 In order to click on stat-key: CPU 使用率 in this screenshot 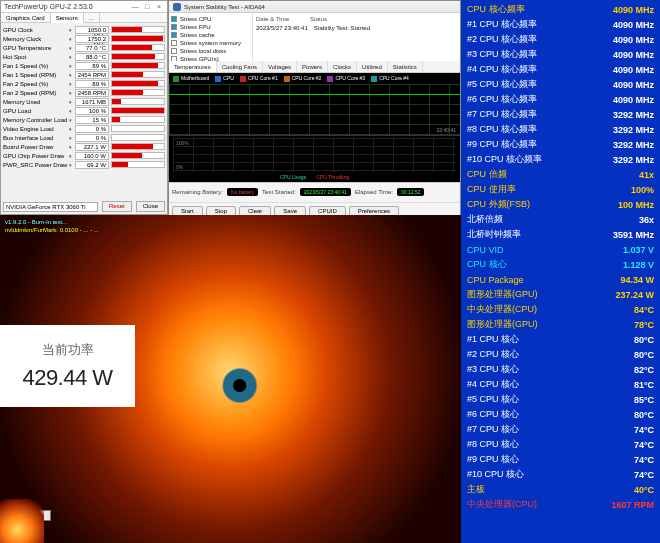, I will do `click(492, 190)`.